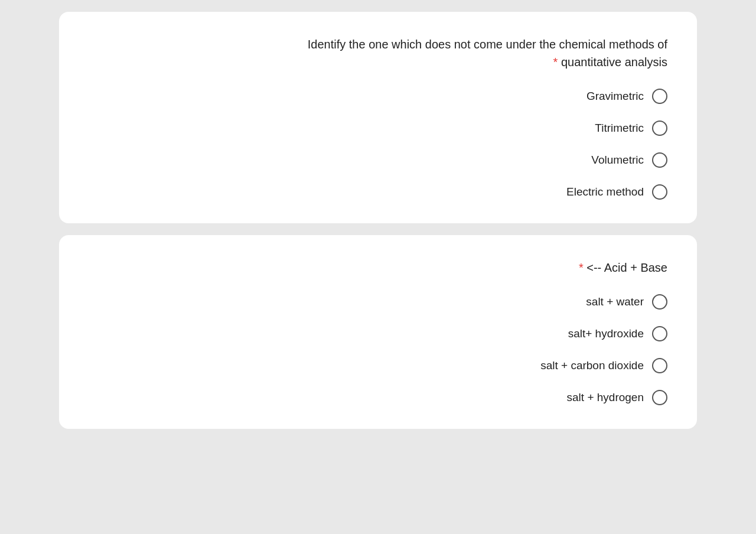  Describe the element at coordinates (378, 53) in the screenshot. I see `question-1-text: Identify the one which does not come und…` at that location.